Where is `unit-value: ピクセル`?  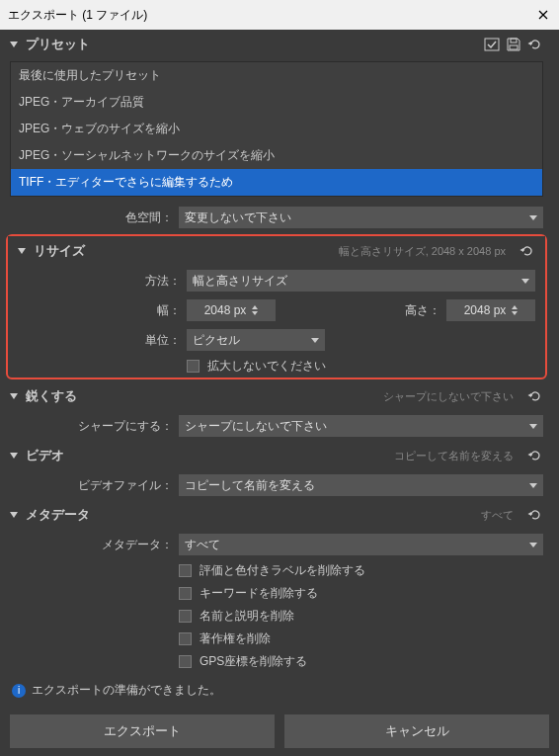
unit-value: ピクセル is located at coordinates (216, 340).